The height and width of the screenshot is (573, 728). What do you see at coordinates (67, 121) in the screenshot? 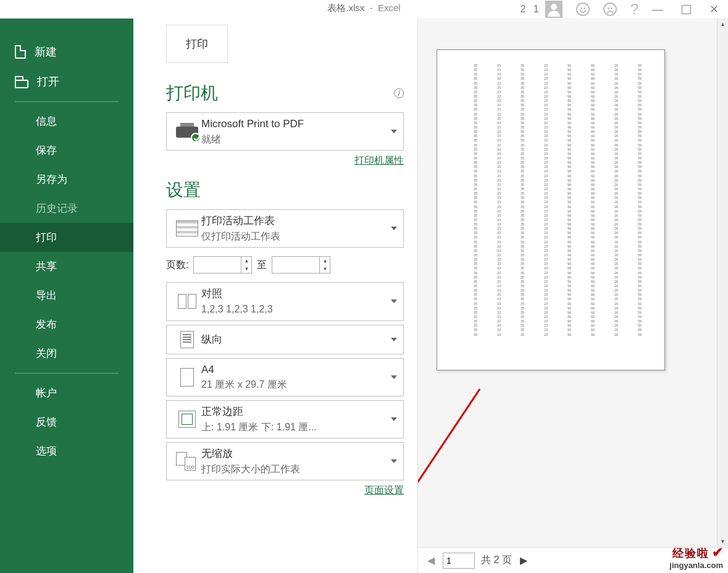
I see `sidebar-info: 信息` at bounding box center [67, 121].